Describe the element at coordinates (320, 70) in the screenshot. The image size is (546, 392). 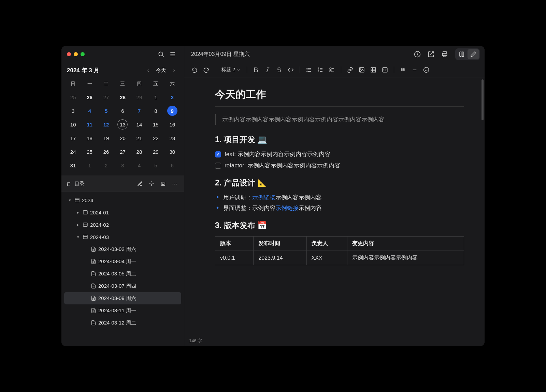
I see `ordered-list-button: 123` at that location.